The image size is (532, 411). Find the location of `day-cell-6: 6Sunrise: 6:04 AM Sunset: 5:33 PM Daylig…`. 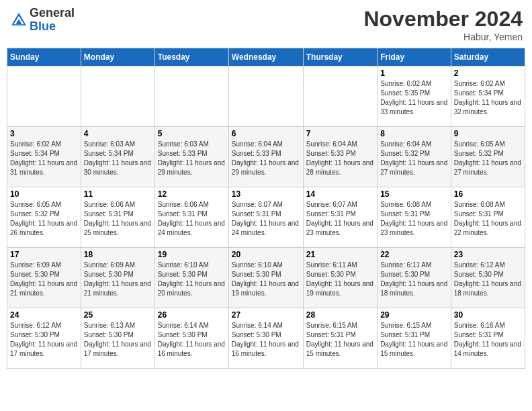

day-cell-6: 6Sunrise: 6:04 AM Sunset: 5:33 PM Daylig… is located at coordinates (266, 157).